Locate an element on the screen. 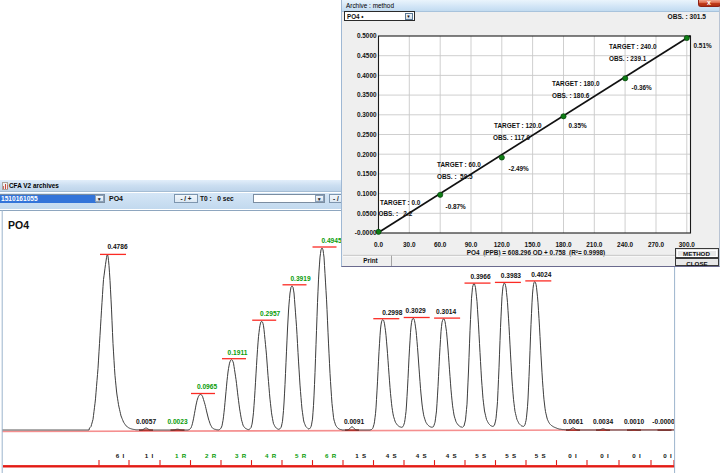  svg-text: 0.3000 is located at coordinates (367, 114).